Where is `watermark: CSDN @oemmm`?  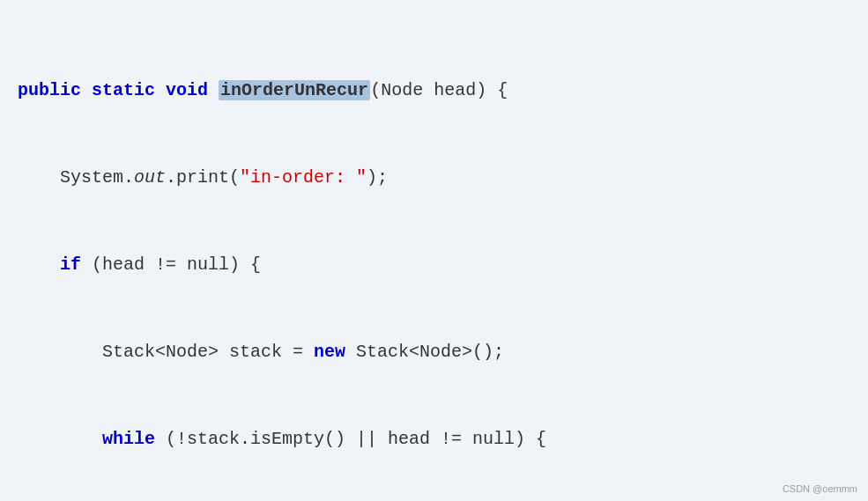
watermark: CSDN @oemmm is located at coordinates (820, 489).